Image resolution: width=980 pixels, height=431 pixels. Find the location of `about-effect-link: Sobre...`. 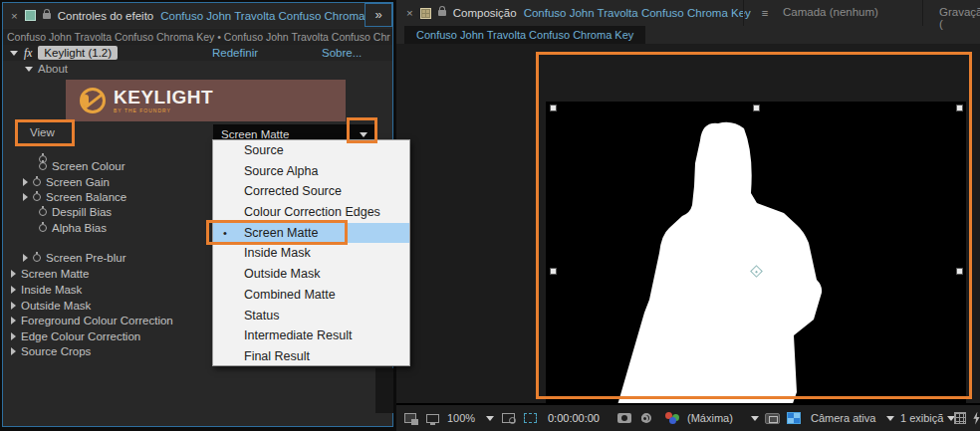

about-effect-link: Sobre... is located at coordinates (342, 53).